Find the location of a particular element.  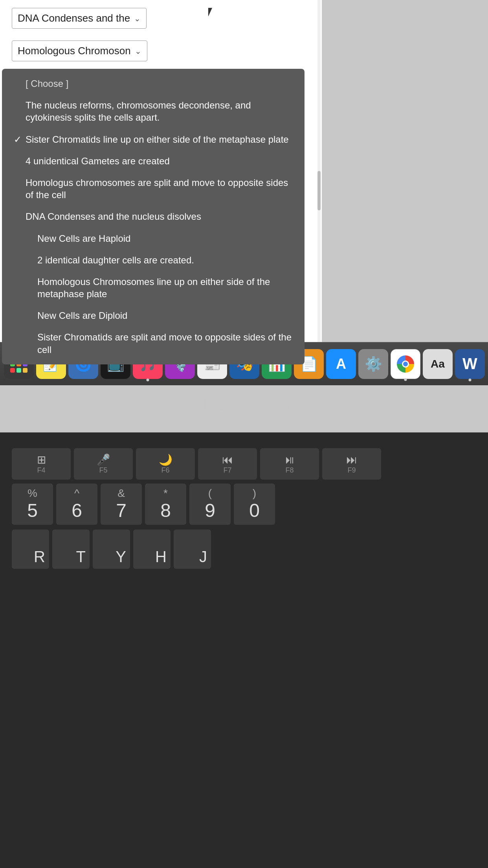

dropdown-option-gametes: 4 unidentical Gametes are created is located at coordinates (153, 161).